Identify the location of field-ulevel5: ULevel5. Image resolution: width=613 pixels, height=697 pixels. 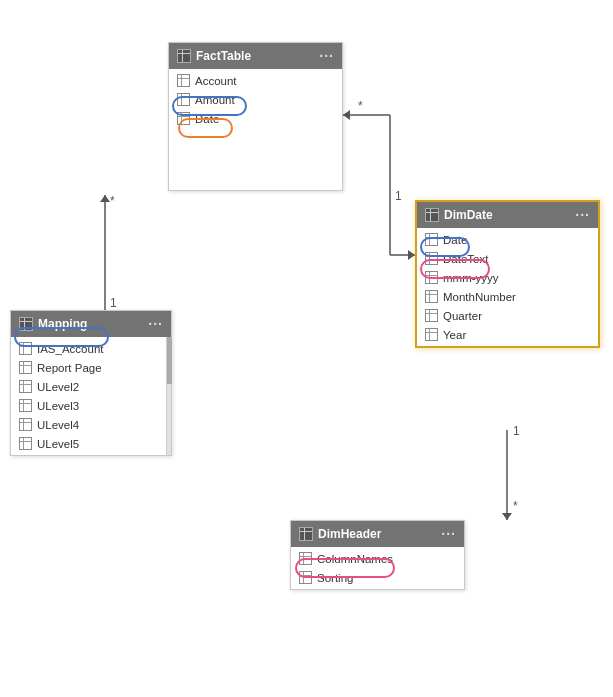
(100, 444).